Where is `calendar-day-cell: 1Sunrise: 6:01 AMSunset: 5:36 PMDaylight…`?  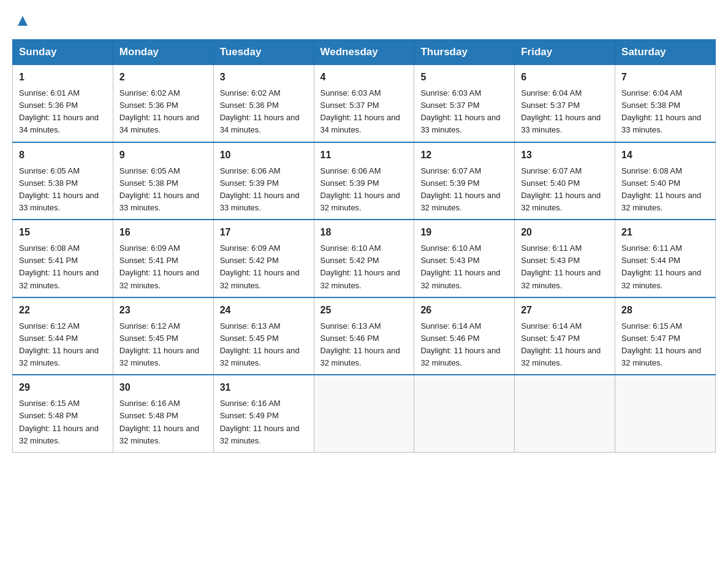 calendar-day-cell: 1Sunrise: 6:01 AMSunset: 5:36 PMDaylight… is located at coordinates (63, 104).